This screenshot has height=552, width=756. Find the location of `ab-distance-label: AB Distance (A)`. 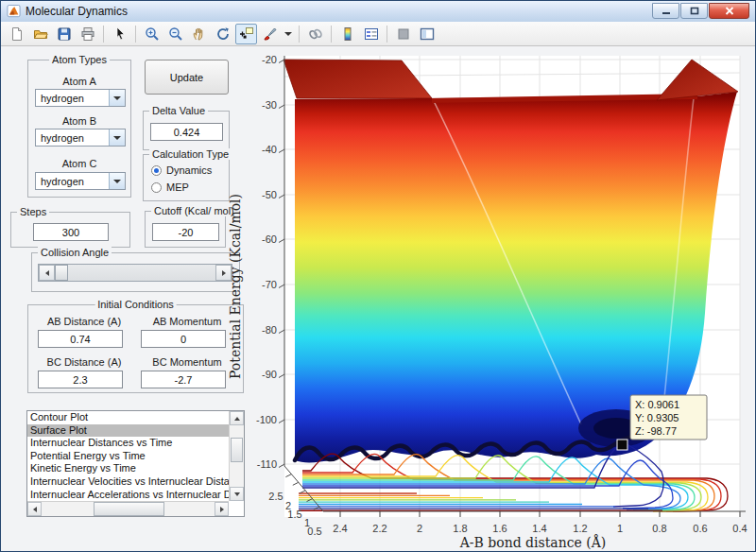

ab-distance-label: AB Distance (A) is located at coordinates (84, 321).